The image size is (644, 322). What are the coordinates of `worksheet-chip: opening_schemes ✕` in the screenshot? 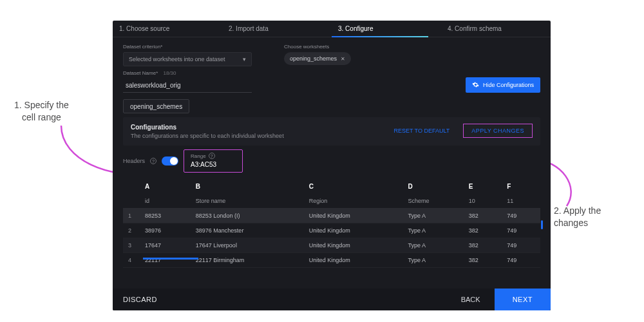 It's located at (317, 59).